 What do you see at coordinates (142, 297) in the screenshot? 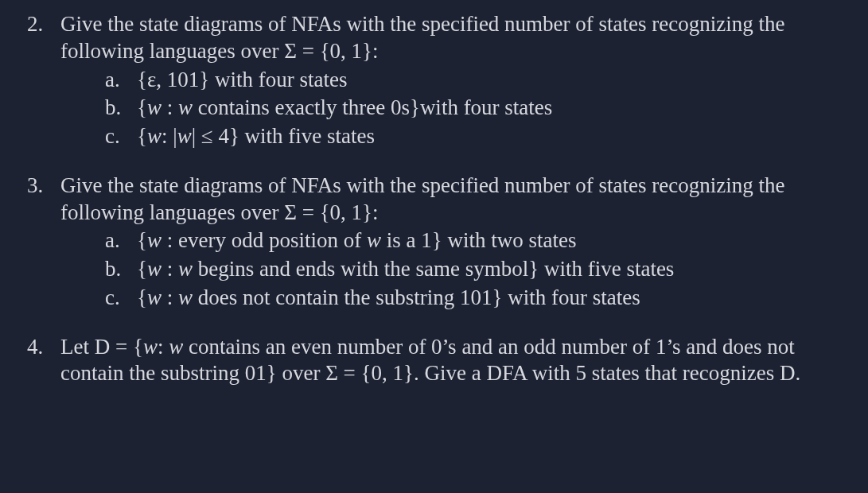
I see `q3c-pre: {` at bounding box center [142, 297].